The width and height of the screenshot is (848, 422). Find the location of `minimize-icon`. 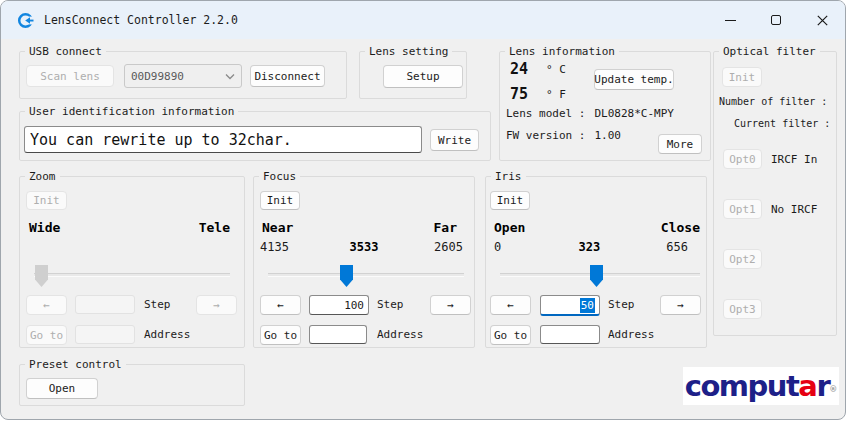

minimize-icon is located at coordinates (730, 20).